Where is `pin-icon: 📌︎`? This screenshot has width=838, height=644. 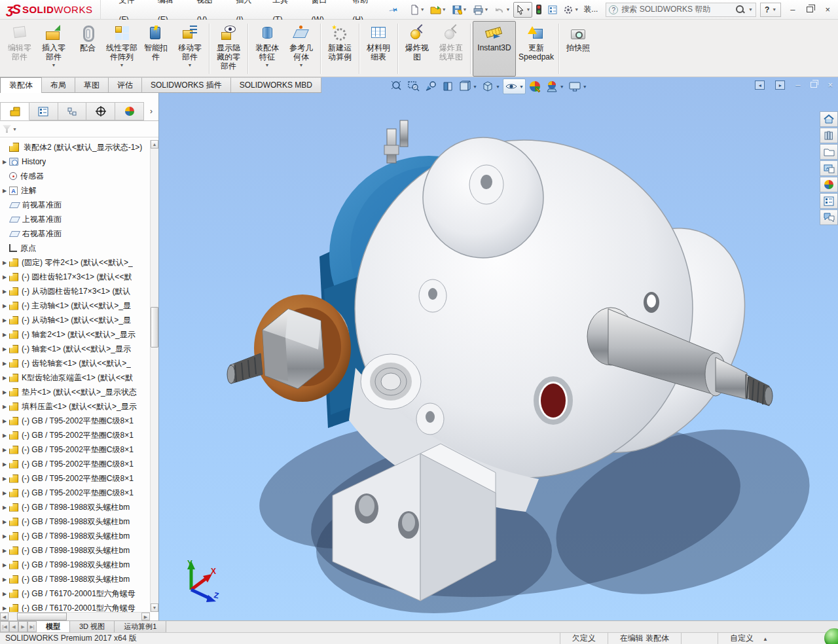
pin-icon: 📌︎ is located at coordinates (393, 9).